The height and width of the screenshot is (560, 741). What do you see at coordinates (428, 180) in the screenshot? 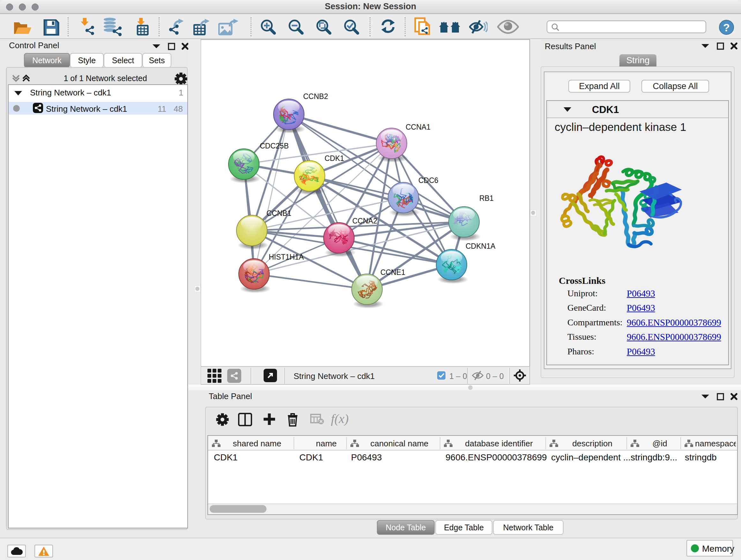
I see `svg-text: CDC6` at bounding box center [428, 180].